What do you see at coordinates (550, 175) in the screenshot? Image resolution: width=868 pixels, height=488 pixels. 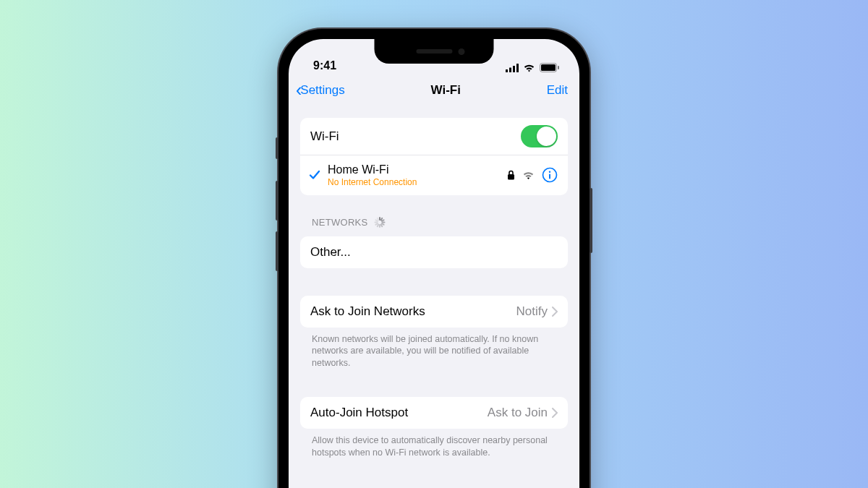 I see `info-icon` at bounding box center [550, 175].